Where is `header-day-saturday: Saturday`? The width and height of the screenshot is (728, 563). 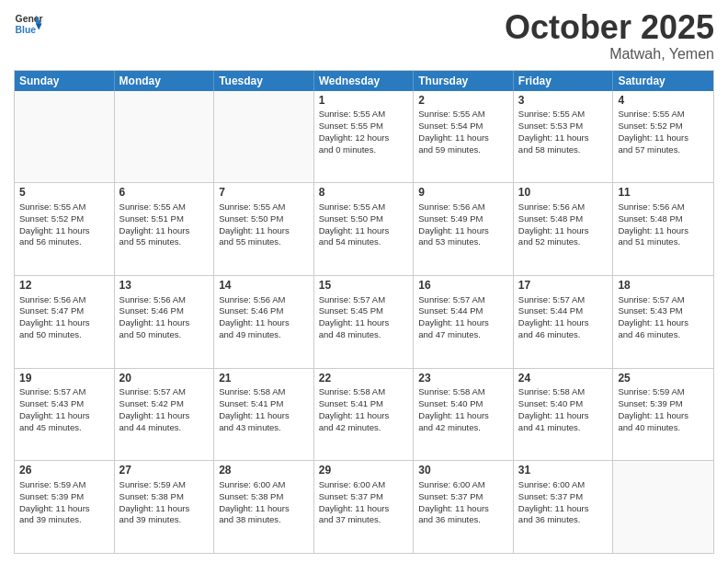
header-day-saturday: Saturday is located at coordinates (664, 81).